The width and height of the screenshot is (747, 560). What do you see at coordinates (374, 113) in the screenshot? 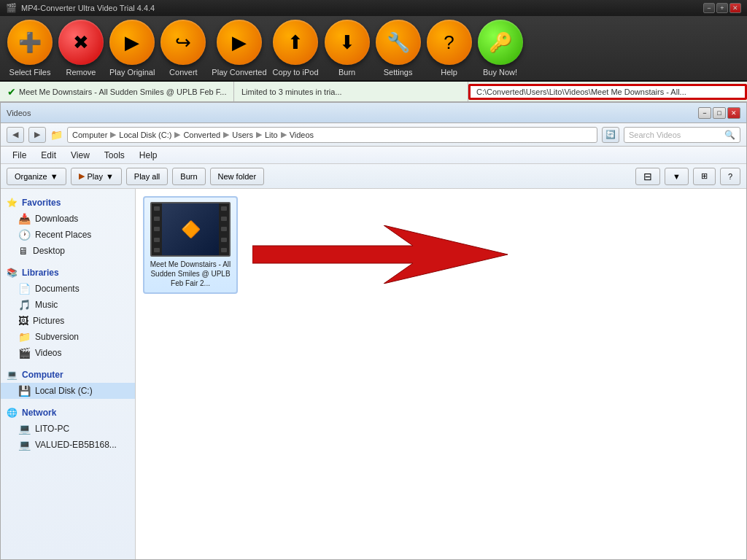
I see `explorer-title-bar: Videos − □ ✕` at bounding box center [374, 113].